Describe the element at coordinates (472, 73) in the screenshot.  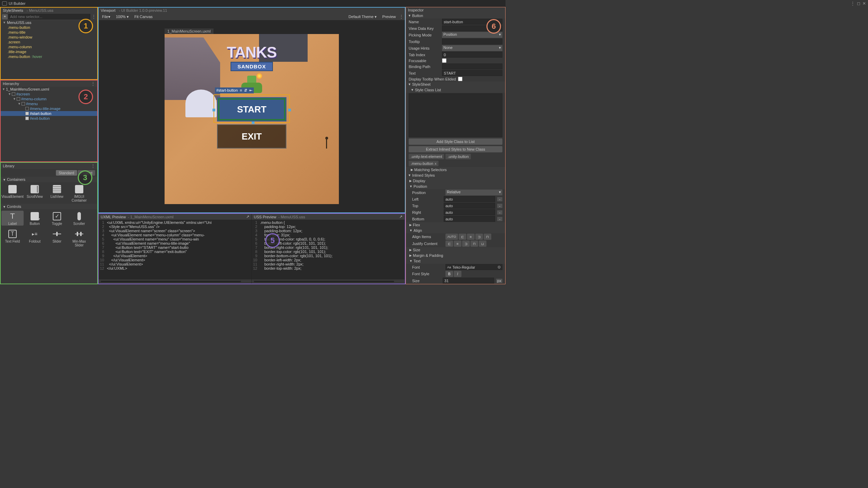
I see `text-field` at that location.